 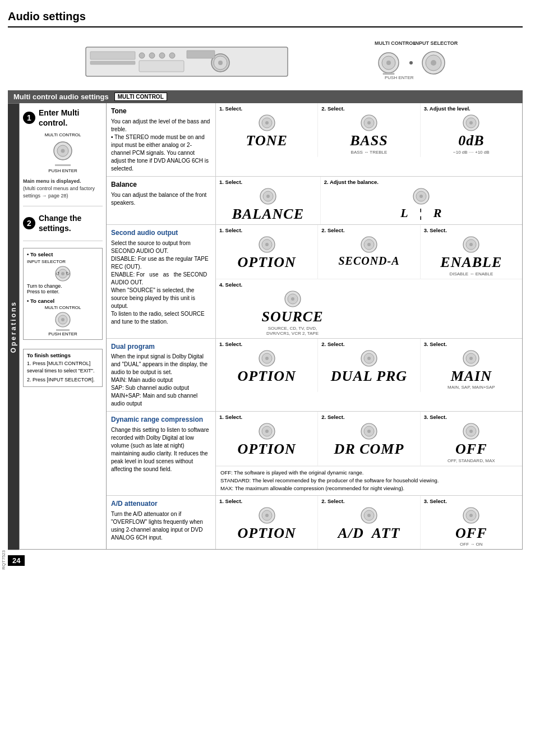 What do you see at coordinates (369, 431) in the screenshot?
I see `dr-knob2` at bounding box center [369, 431].